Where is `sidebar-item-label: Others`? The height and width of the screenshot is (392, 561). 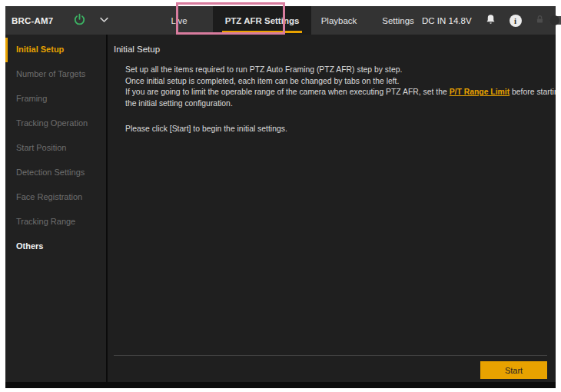
sidebar-item-label: Others is located at coordinates (29, 246).